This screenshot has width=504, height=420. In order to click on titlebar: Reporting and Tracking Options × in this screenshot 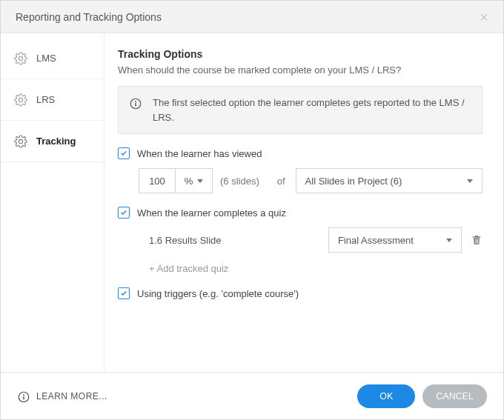, I will do `click(252, 17)`.